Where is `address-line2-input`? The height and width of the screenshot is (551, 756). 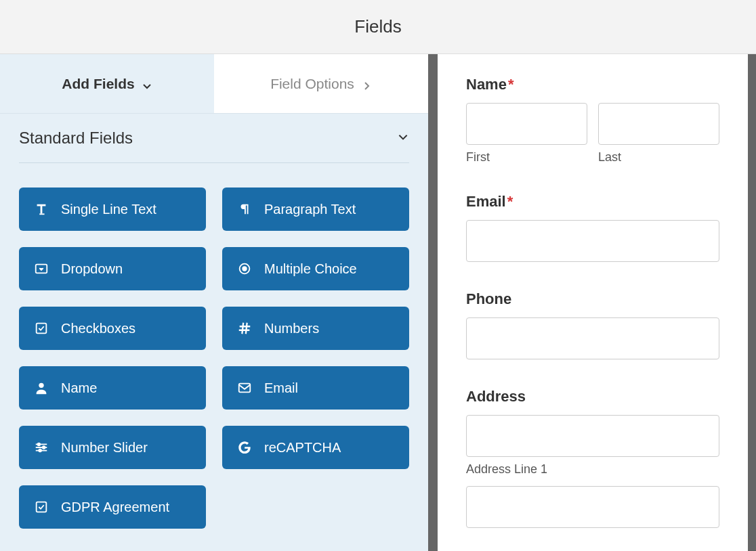
address-line2-input is located at coordinates (593, 507).